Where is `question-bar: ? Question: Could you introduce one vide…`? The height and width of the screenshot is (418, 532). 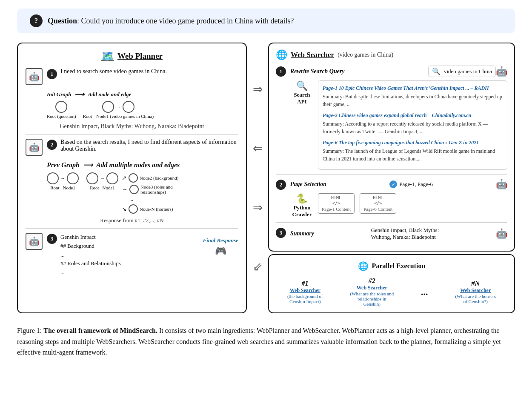
question-bar: ? Question: Could you introduce one vide… is located at coordinates (266, 21).